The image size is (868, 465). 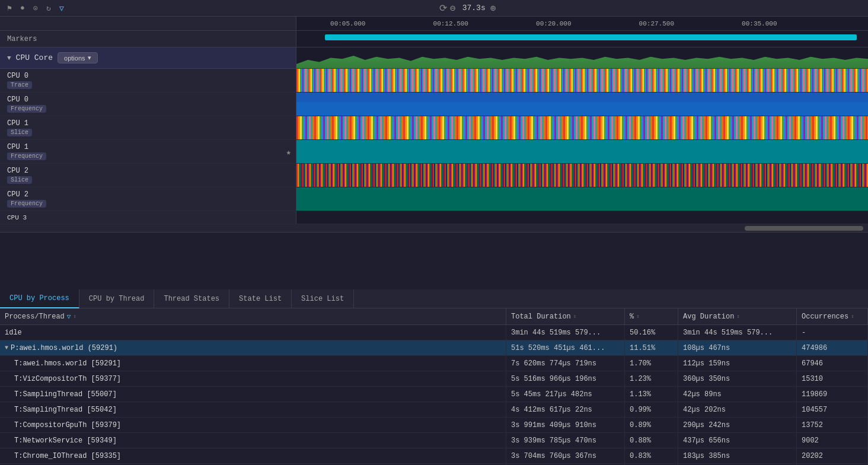 I want to click on sort-percent-icon: ⇕, so click(x=638, y=317).